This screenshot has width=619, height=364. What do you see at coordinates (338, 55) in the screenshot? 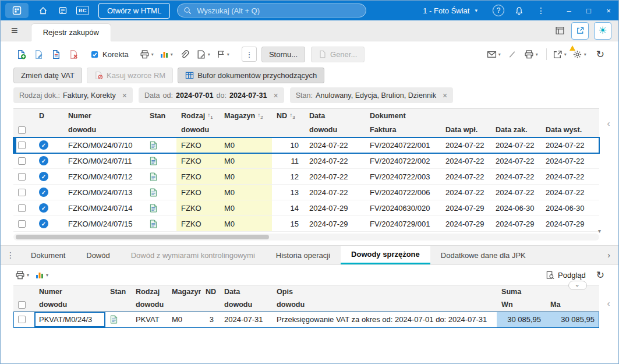
I see `generuj-button: Gener...` at bounding box center [338, 55].